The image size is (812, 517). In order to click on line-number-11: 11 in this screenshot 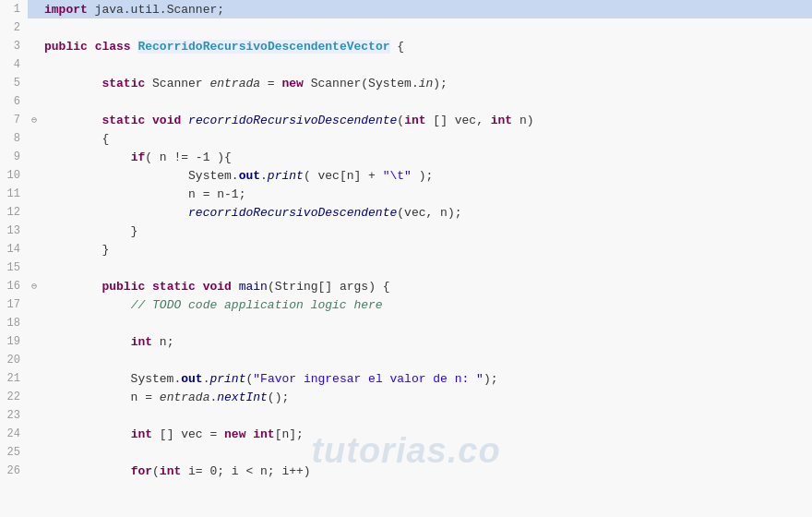, I will do `click(14, 194)`.